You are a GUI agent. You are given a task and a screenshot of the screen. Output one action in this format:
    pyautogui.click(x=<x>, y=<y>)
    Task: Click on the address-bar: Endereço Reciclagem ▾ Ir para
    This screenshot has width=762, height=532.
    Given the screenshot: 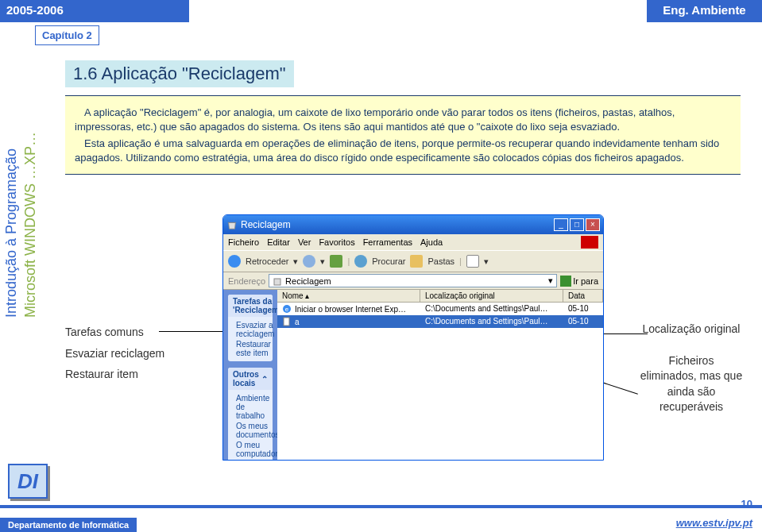 What is the action you would take?
    pyautogui.click(x=413, y=281)
    